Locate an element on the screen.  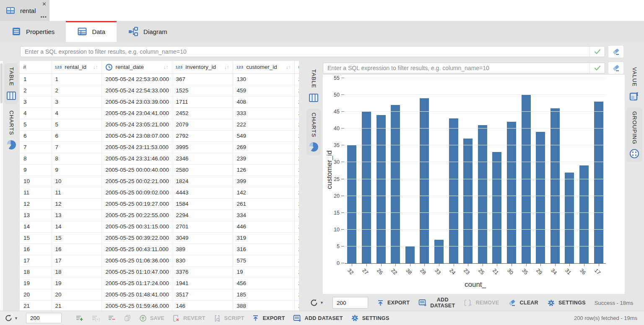
table-cell: 1941 is located at coordinates (202, 283).